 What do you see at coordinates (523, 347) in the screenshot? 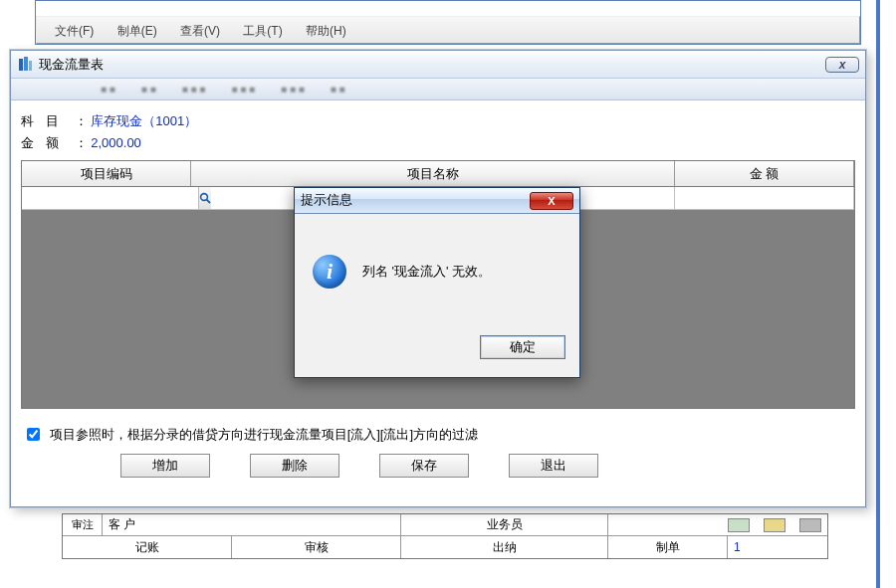
I see `alert-ok-button: 确定` at bounding box center [523, 347].